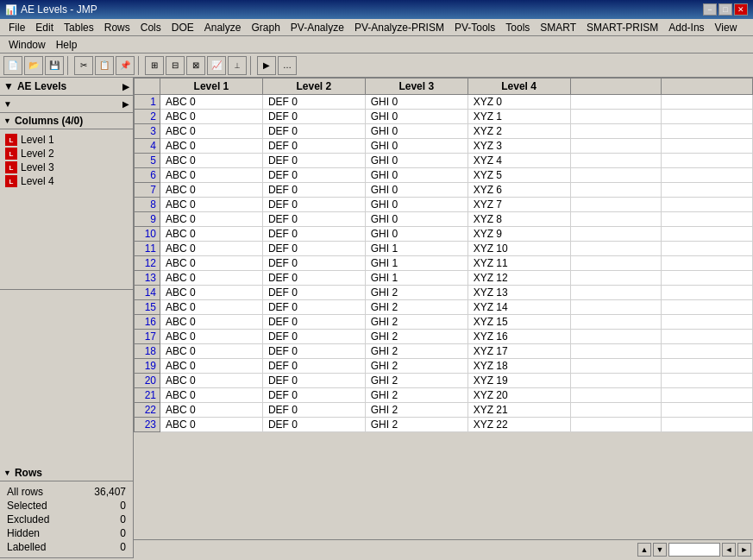  I want to click on menu-item-analyze: Analyze, so click(223, 28).